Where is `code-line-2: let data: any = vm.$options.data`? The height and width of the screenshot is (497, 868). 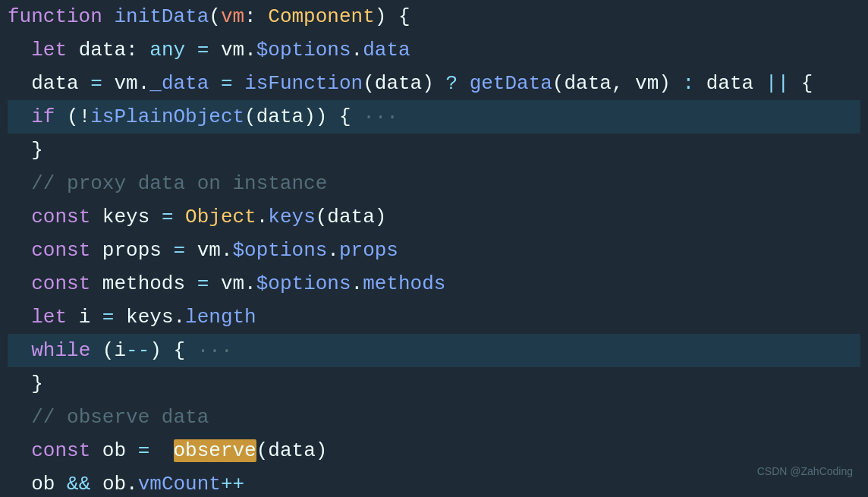 code-line-2: let data: any = vm.$options.data is located at coordinates (434, 50).